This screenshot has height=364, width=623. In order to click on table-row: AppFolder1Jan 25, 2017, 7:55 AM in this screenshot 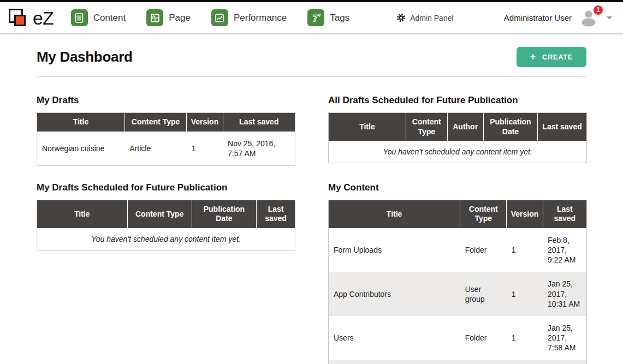, I will do `click(458, 362)`.